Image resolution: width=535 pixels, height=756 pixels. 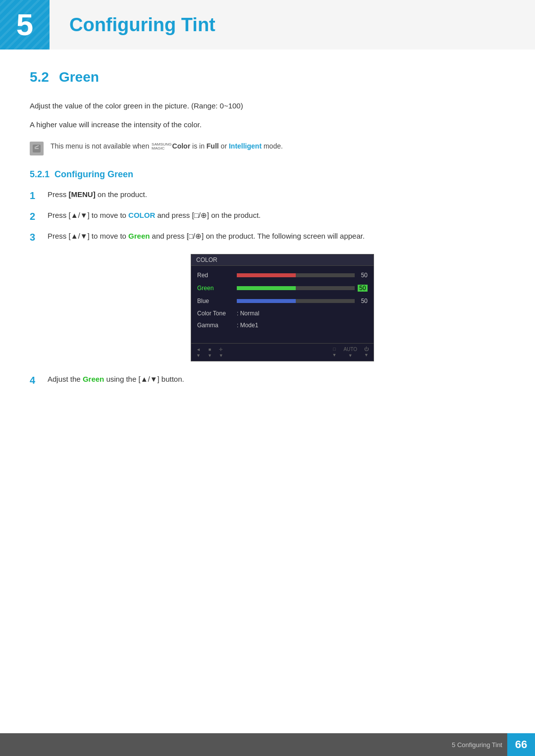 I want to click on subsection-number: 5.2.1, so click(x=40, y=174).